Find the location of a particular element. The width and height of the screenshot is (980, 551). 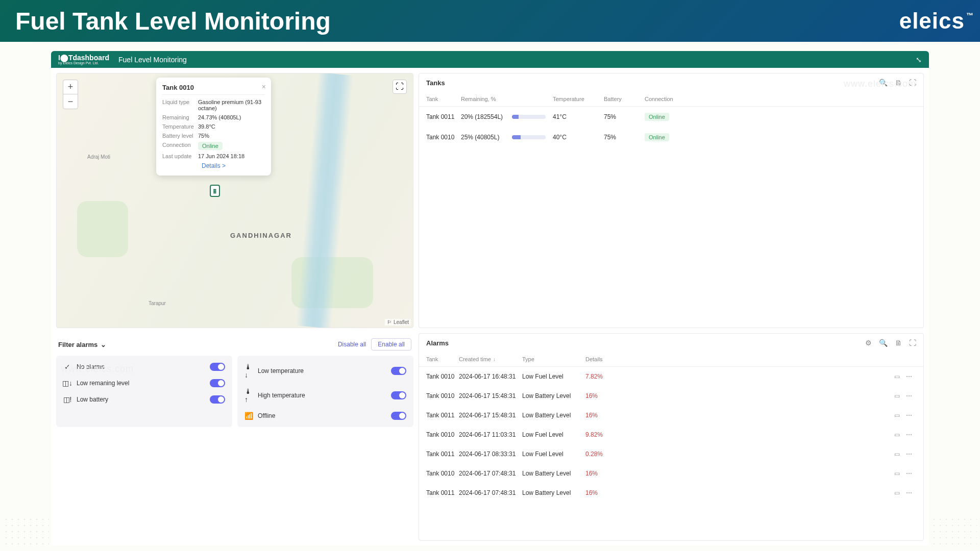

filter-label: Low temperature is located at coordinates (281, 371).